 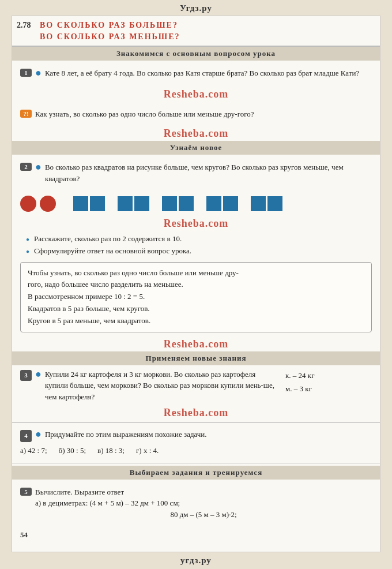 I want to click on section1-header: Знакомимся с основным вопросом урока, so click(x=196, y=54).